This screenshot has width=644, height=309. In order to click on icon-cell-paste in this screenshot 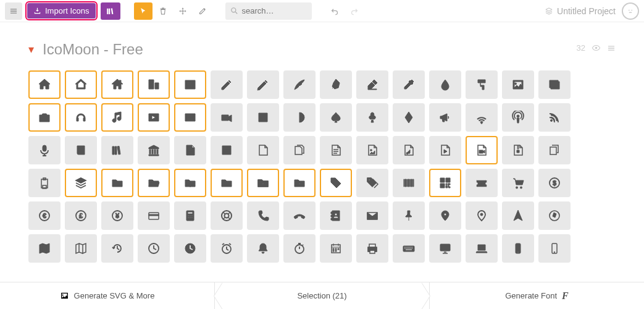, I will do `click(44, 183)`.